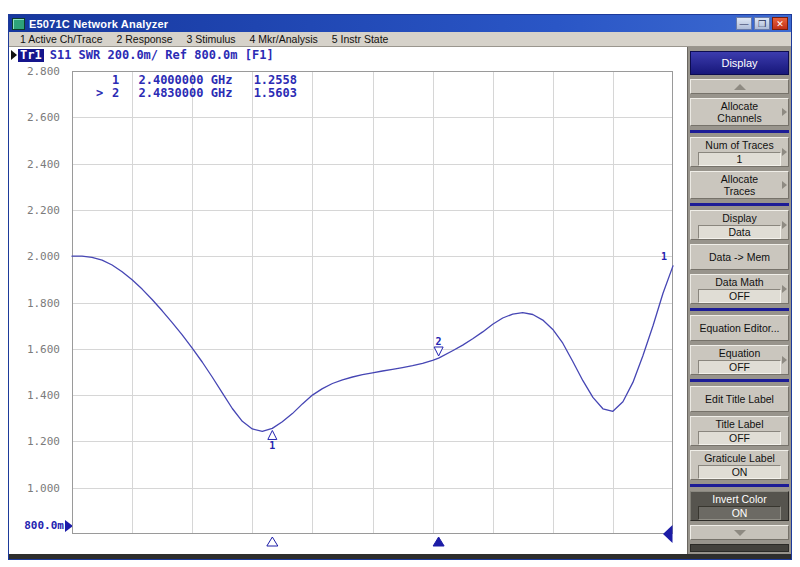 This screenshot has width=800, height=567. I want to click on y-tick-label: 2.600, so click(44, 118).